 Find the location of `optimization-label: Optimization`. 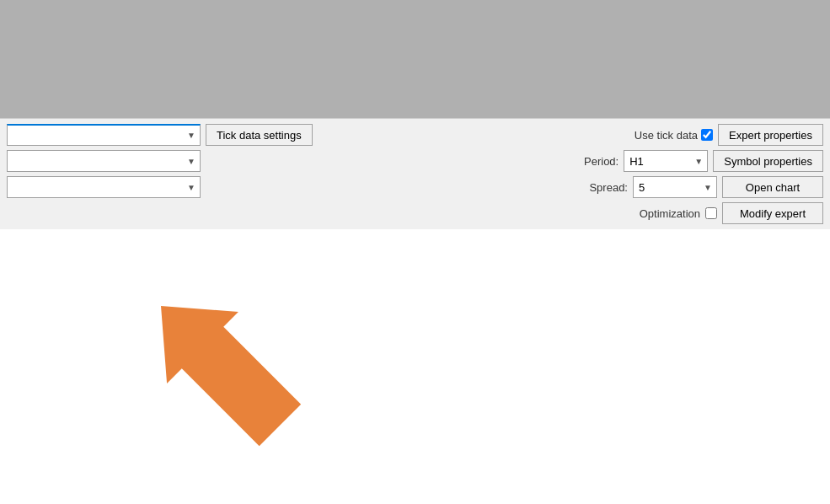

optimization-label: Optimization is located at coordinates (670, 214).